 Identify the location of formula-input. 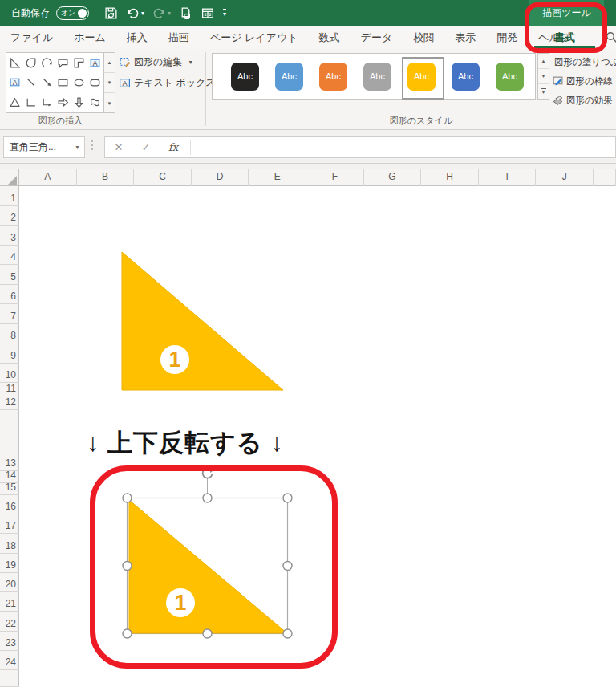
(404, 148).